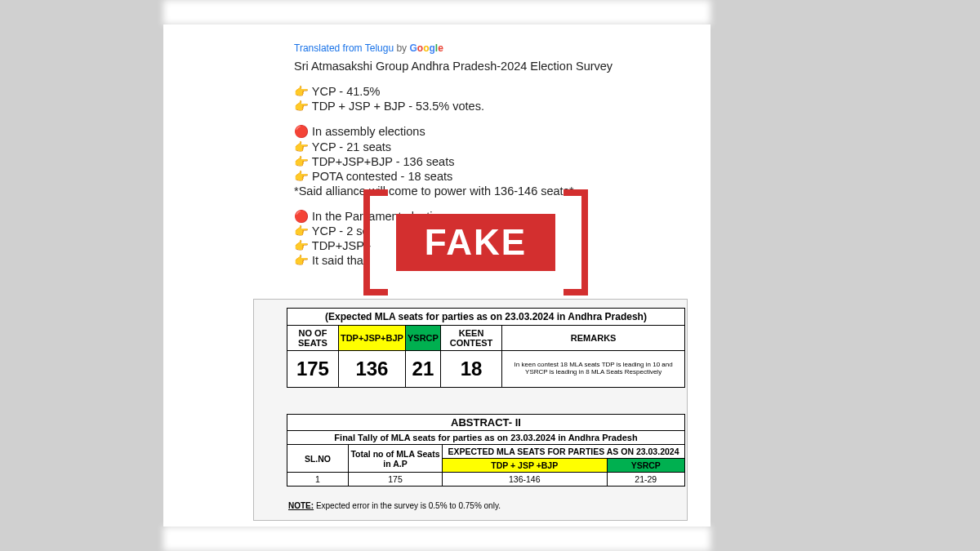 This screenshot has height=551, width=980. Describe the element at coordinates (453, 162) in the screenshot. I see `assembly-line-2: 👉 TDP+JSP+BJP - 136 seats` at that location.